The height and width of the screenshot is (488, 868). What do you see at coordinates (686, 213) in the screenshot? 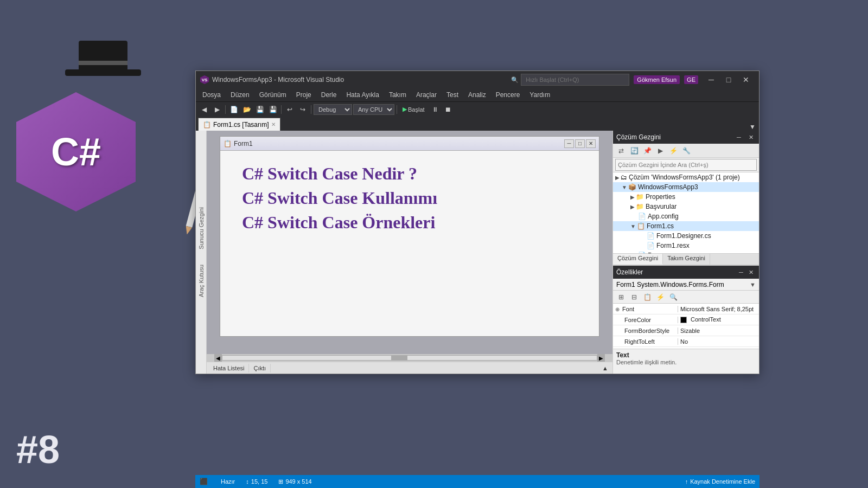
I see `se-tree: ▶ 🗂 Çözüm 'WindowsFormsApp3' (1 proje) ▼…` at bounding box center [686, 213].